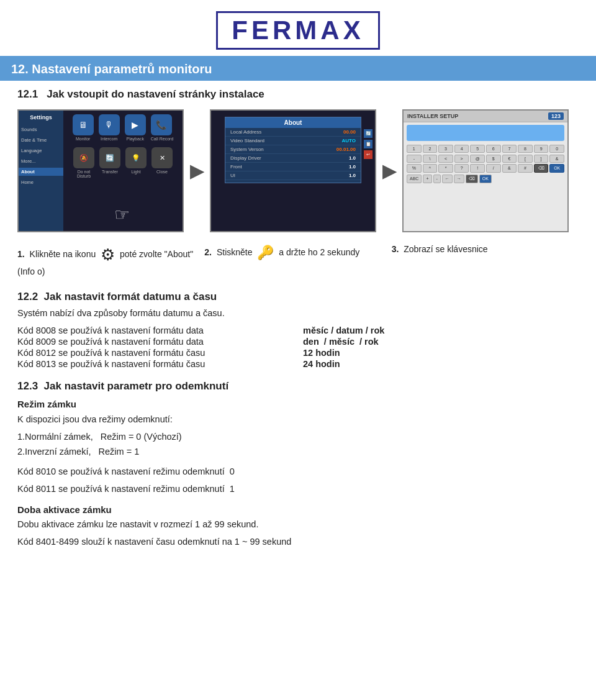 The width and height of the screenshot is (596, 700). What do you see at coordinates (485, 159) in the screenshot?
I see `keypad-row-2: - \ < > @ $ € [ ] &` at bounding box center [485, 159].